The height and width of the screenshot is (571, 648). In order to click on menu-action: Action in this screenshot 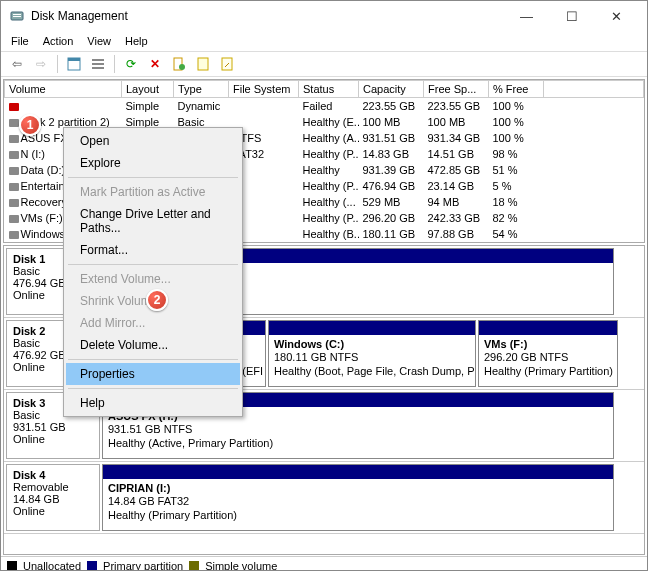, I will do `click(58, 41)`.